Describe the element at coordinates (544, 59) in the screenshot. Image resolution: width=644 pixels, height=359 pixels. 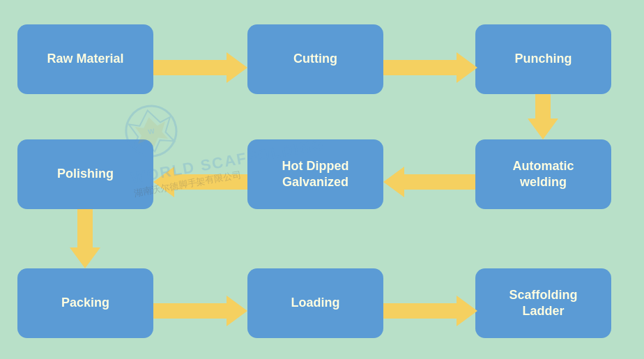
I see `punching-box: Punching` at that location.